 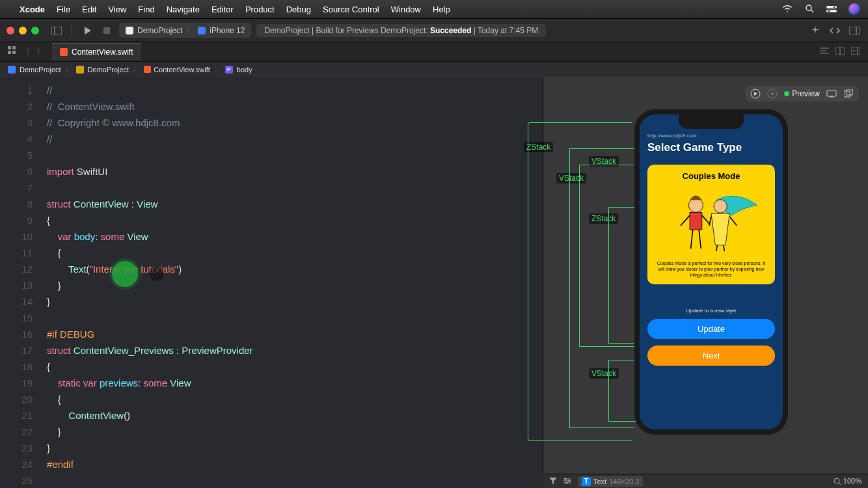 What do you see at coordinates (10, 31) in the screenshot?
I see `close-window-button` at bounding box center [10, 31].